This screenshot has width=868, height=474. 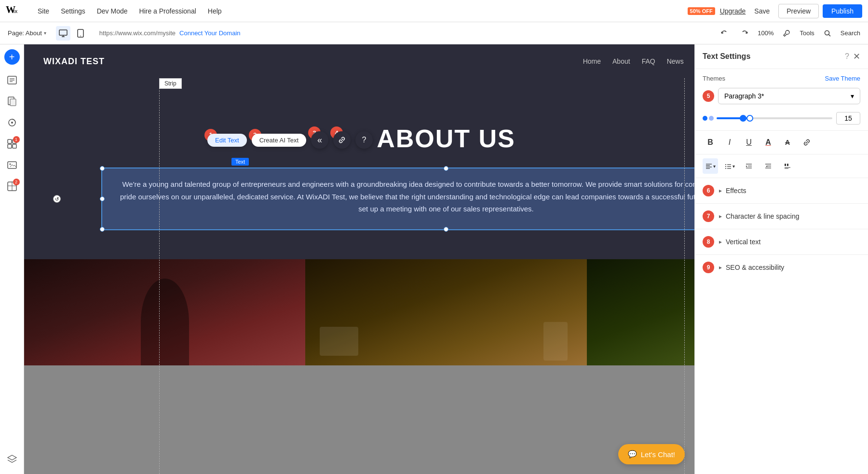 What do you see at coordinates (12, 101) in the screenshot?
I see `sidebar-icon-pages` at bounding box center [12, 101].